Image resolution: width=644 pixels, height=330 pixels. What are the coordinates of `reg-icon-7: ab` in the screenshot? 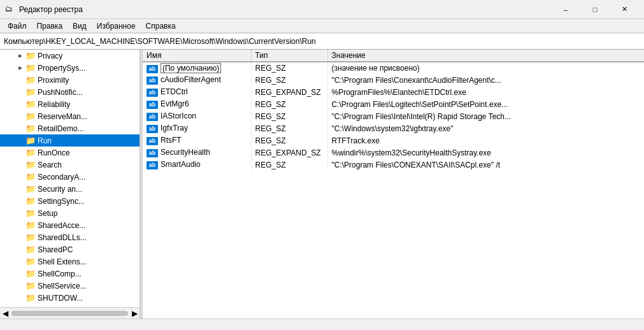 It's located at (152, 153).